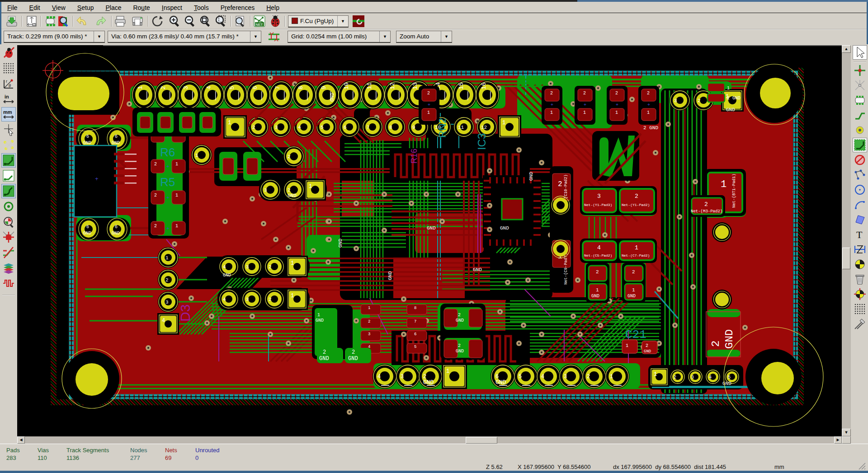 This screenshot has height=473, width=868. Describe the element at coordinates (370, 86) in the screenshot. I see `svg-text: 11` at that location.